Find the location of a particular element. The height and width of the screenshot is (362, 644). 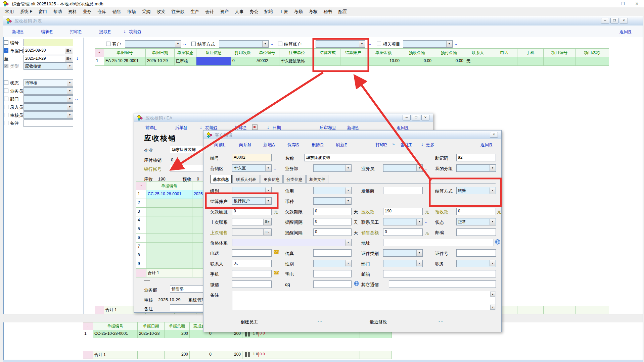

list-close-icon: ✕ is located at coordinates (624, 21).